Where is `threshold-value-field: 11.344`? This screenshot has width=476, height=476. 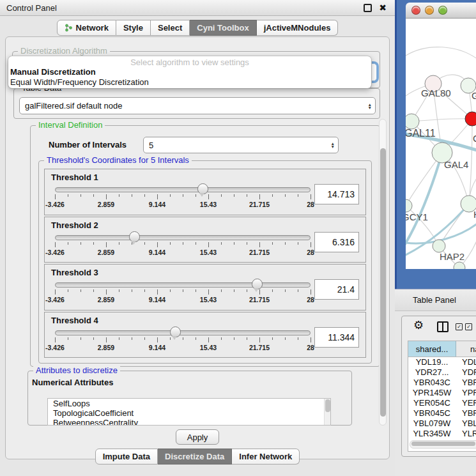
threshold-value-field: 11.344 is located at coordinates (337, 337).